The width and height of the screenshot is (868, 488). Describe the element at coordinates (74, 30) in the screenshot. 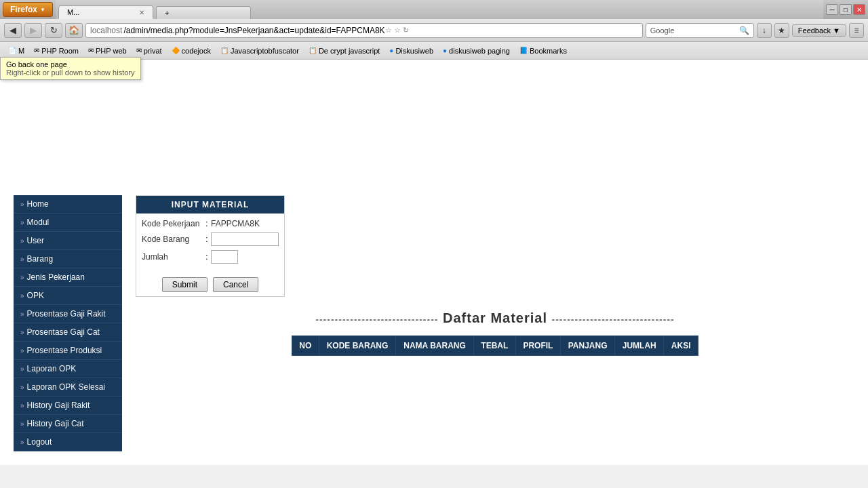

I see `home-button: 🏠` at that location.